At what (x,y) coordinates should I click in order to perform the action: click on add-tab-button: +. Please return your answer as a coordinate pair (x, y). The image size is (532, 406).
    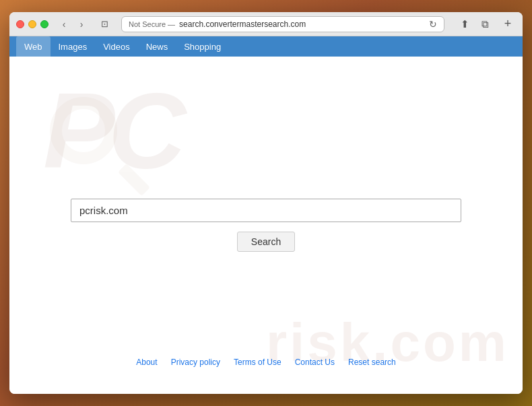
    Looking at the image, I should click on (508, 24).